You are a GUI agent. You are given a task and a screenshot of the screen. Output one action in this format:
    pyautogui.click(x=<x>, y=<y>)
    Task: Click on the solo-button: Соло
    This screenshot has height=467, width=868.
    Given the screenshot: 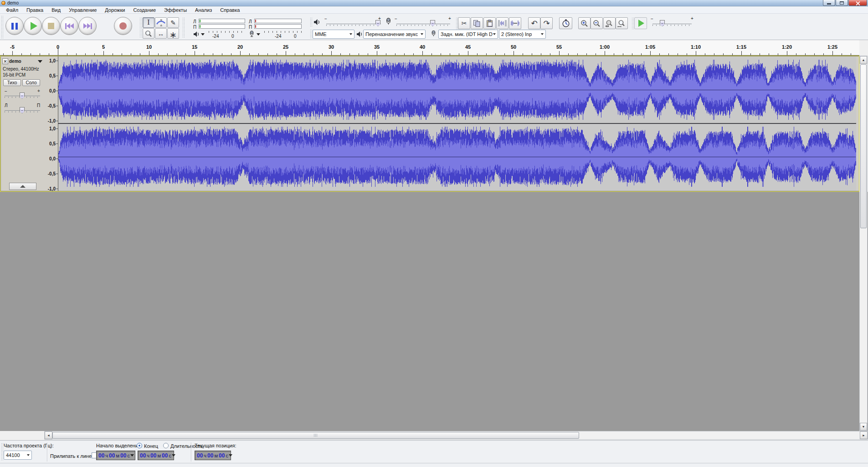 What is the action you would take?
    pyautogui.click(x=31, y=83)
    